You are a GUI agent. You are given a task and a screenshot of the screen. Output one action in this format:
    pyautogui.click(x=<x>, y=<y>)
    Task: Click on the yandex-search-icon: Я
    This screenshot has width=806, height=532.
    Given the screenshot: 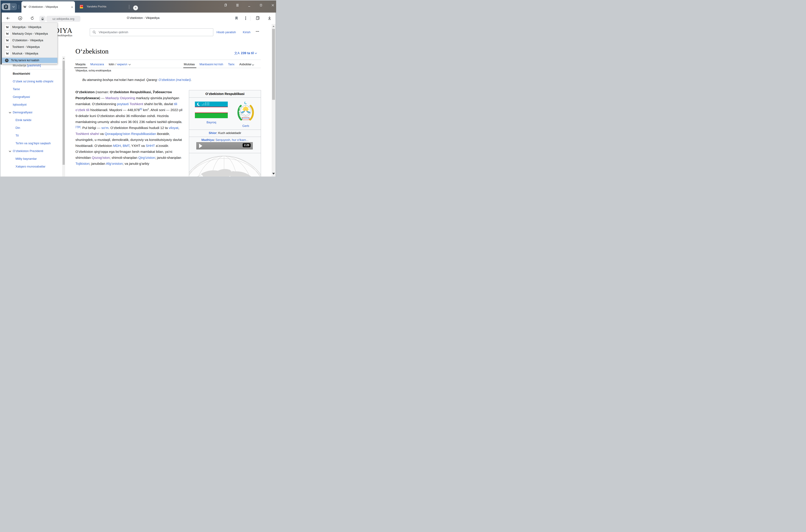 What is the action you would take?
    pyautogui.click(x=20, y=18)
    